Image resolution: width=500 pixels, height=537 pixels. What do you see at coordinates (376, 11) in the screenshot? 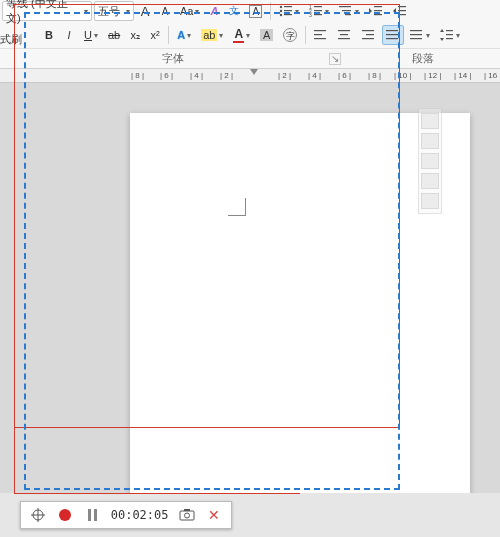
I see `decrease-indent-icon` at bounding box center [376, 11].